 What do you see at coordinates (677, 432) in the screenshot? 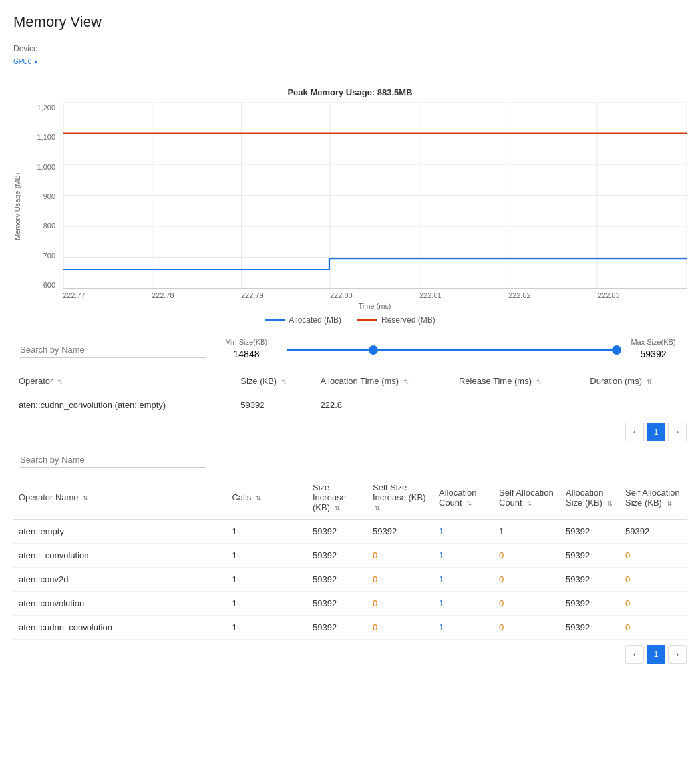
I see `next-page-button: ›` at bounding box center [677, 432].